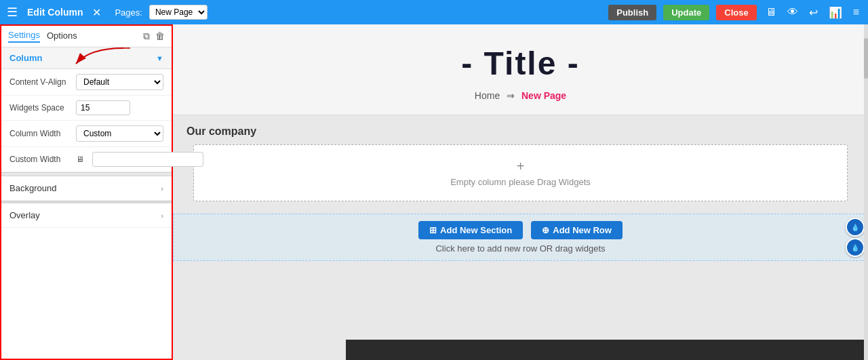 This screenshot has width=868, height=360. Describe the element at coordinates (87, 108) in the screenshot. I see `widgets-space-row: Widgets Space` at that location.